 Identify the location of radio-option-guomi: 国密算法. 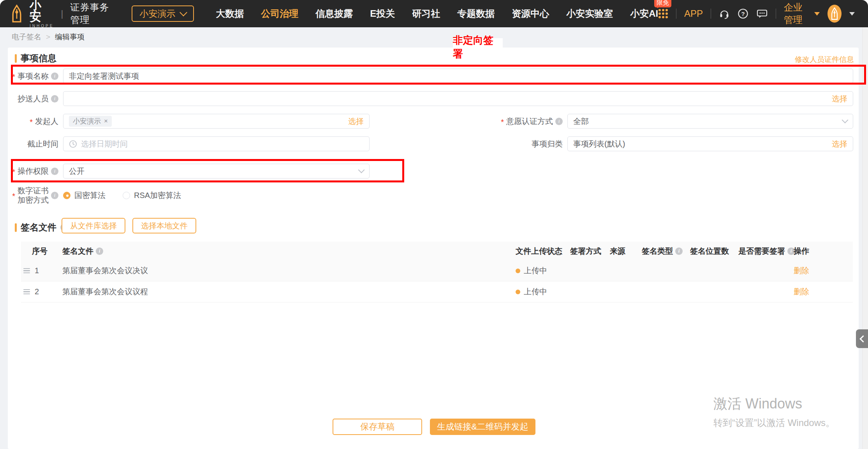
(84, 196).